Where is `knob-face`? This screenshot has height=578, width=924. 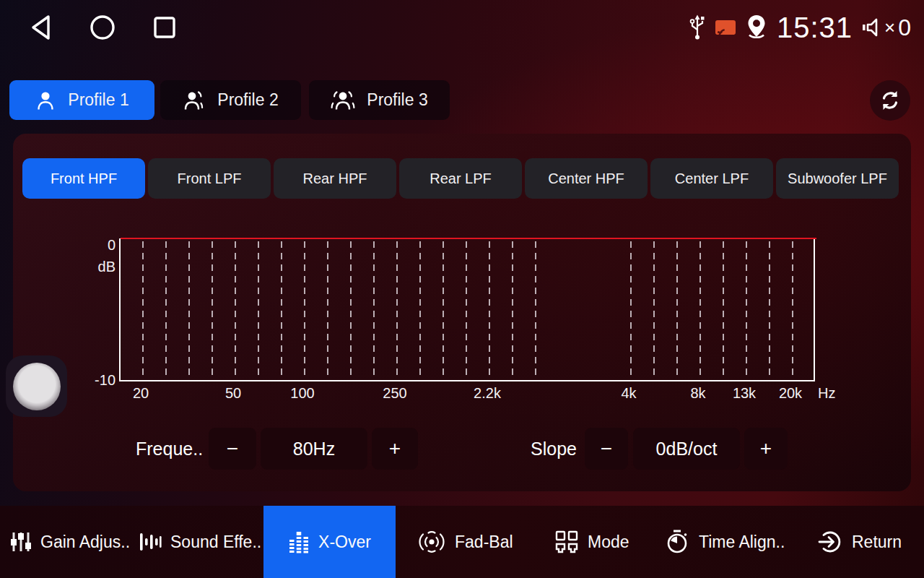 knob-face is located at coordinates (37, 387).